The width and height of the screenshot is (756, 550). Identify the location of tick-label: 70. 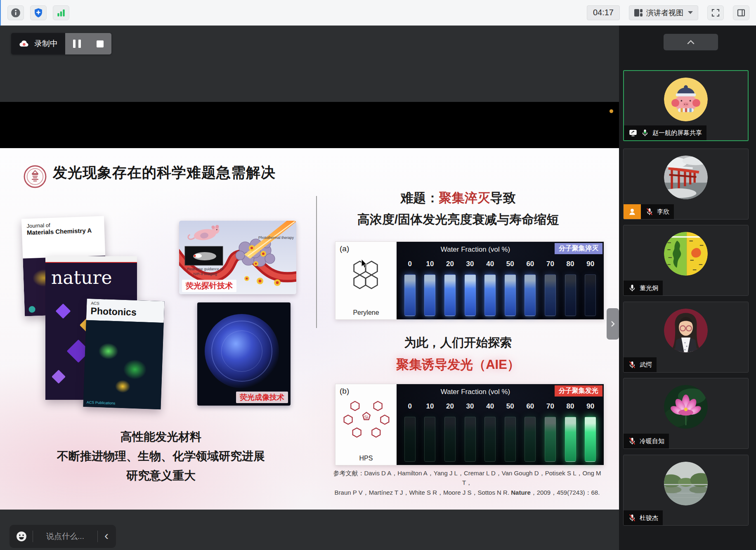
(550, 406).